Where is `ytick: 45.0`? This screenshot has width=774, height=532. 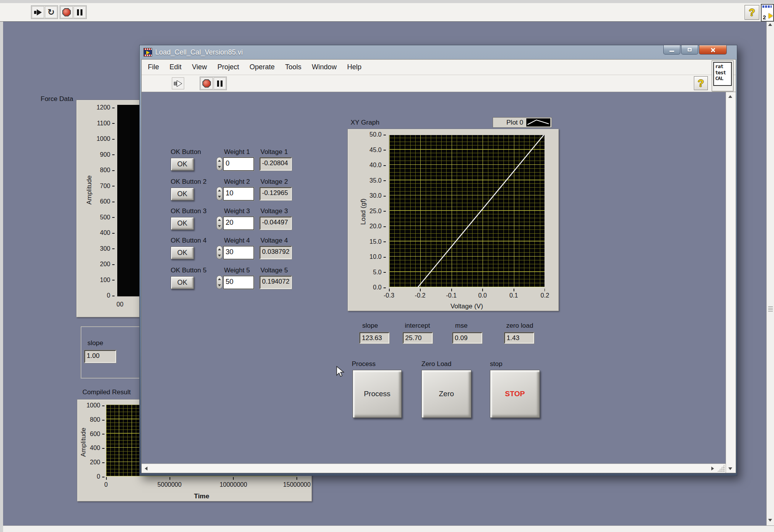 ytick: 45.0 is located at coordinates (378, 150).